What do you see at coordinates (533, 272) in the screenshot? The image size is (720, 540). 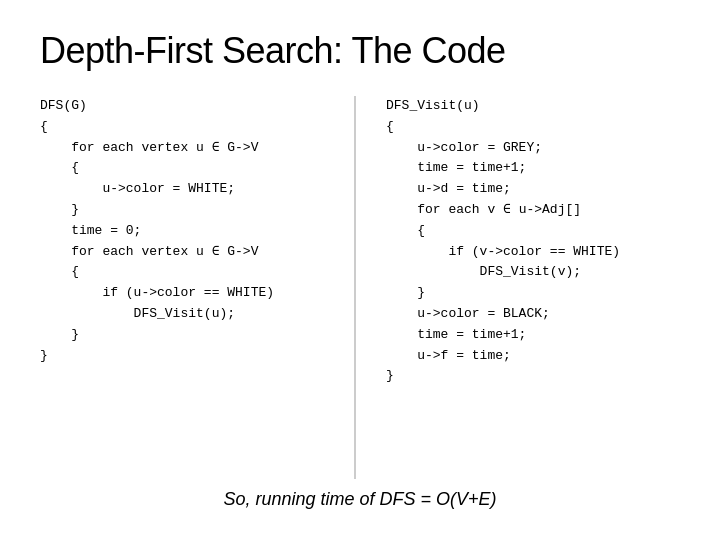 I see `code-line: DFS_Visit(v);` at bounding box center [533, 272].